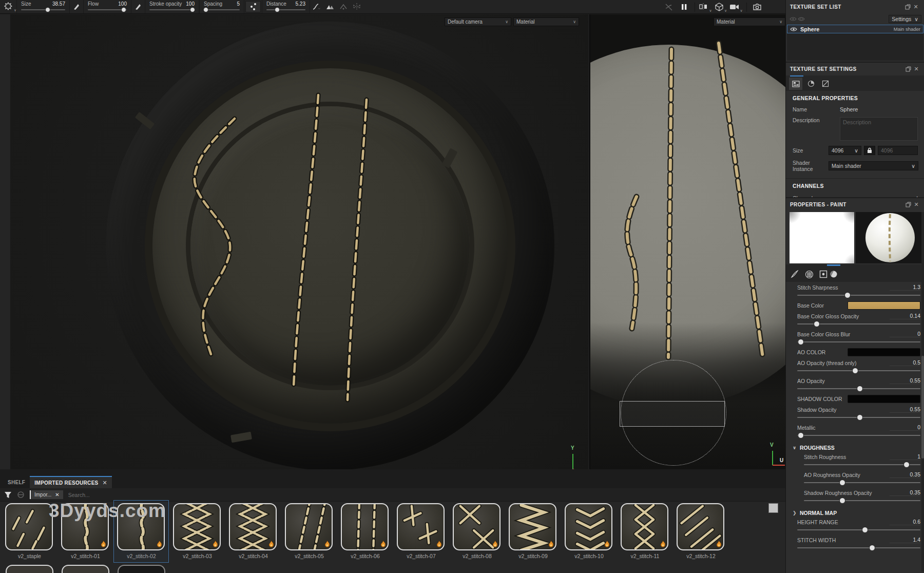 The height and width of the screenshot is (573, 924). Describe the element at coordinates (890, 238) in the screenshot. I see `material-preview-tile` at that location.